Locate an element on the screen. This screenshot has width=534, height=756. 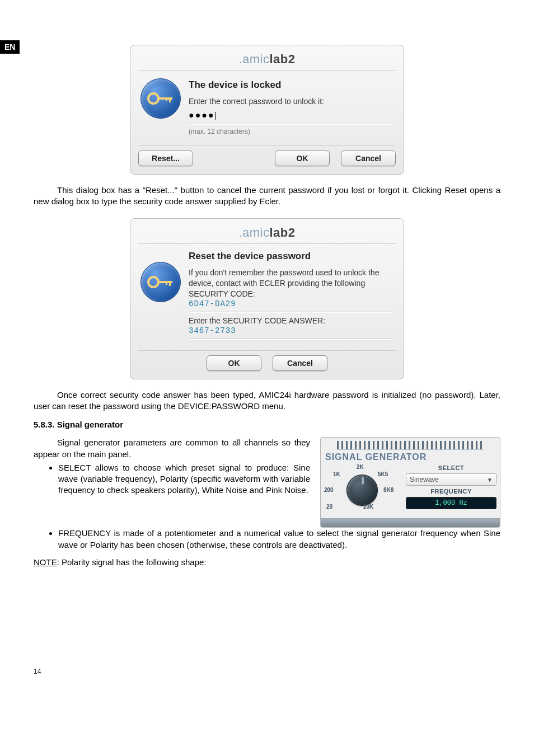
dialog1-heading: The device is locked is located at coordinates (291, 85).